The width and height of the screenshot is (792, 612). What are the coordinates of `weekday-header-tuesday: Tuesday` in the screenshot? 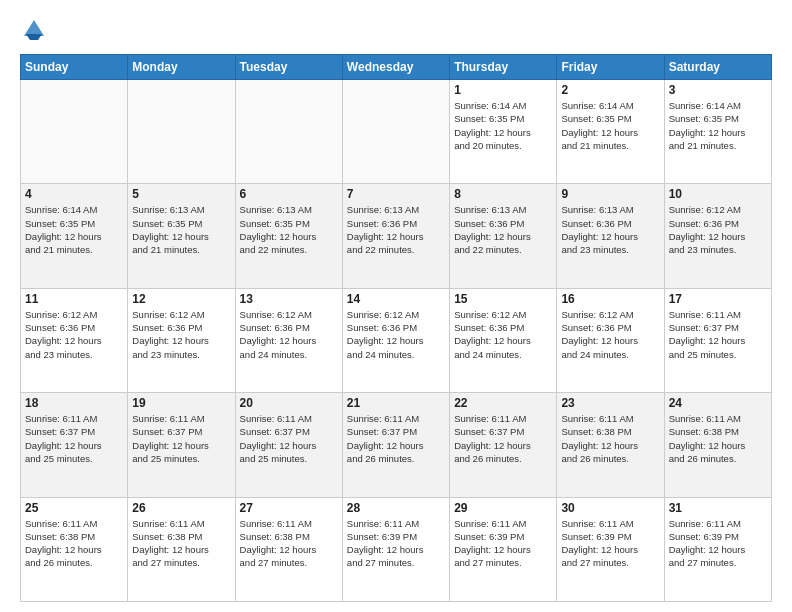 It's located at (288, 68).